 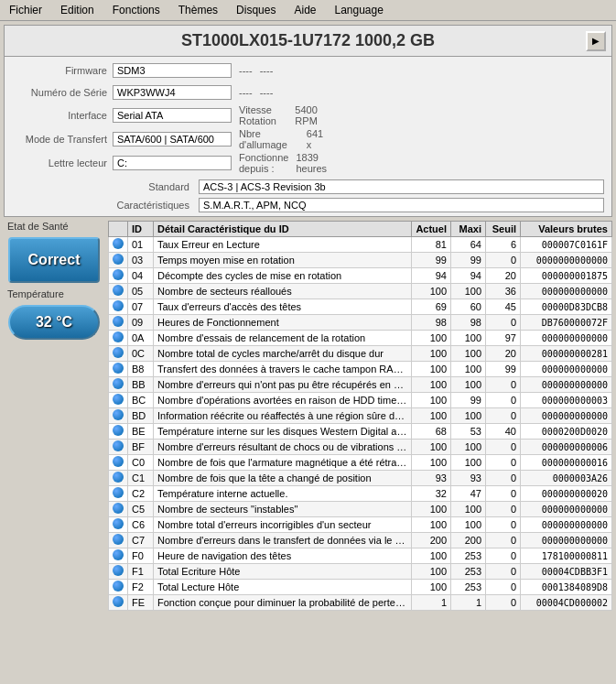 I want to click on interface-value: Serial ATA, so click(x=172, y=115).